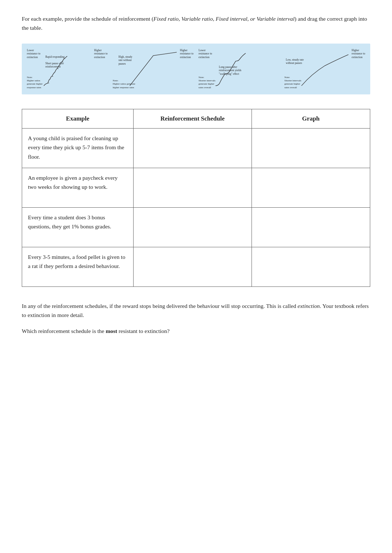 The image size is (392, 553). I want to click on footer-p1-before: In any of the reinforcement schedules, i…, so click(160, 306).